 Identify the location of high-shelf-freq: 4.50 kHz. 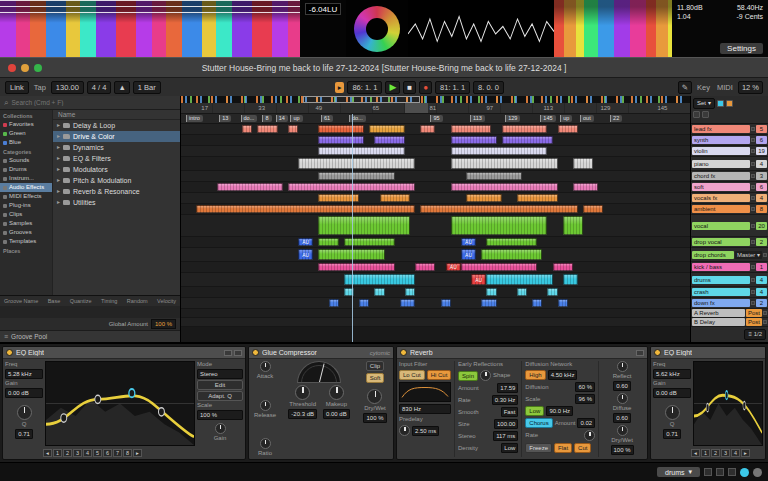
(563, 375).